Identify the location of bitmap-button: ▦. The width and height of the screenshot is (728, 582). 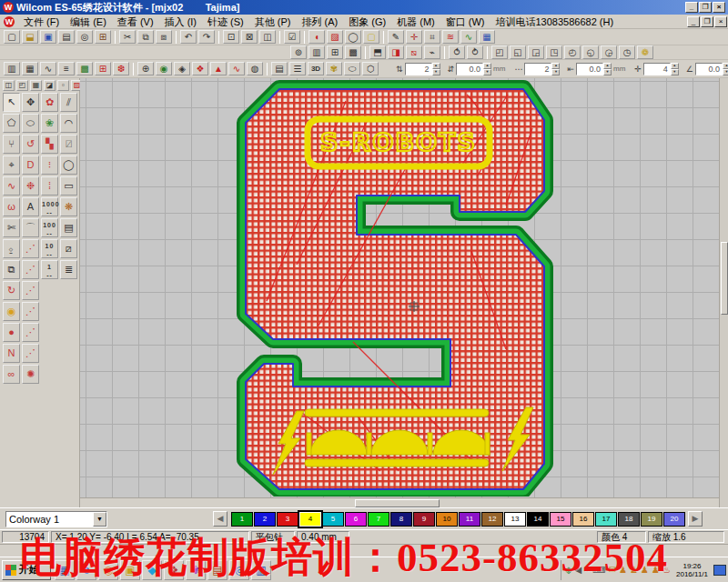
(487, 36).